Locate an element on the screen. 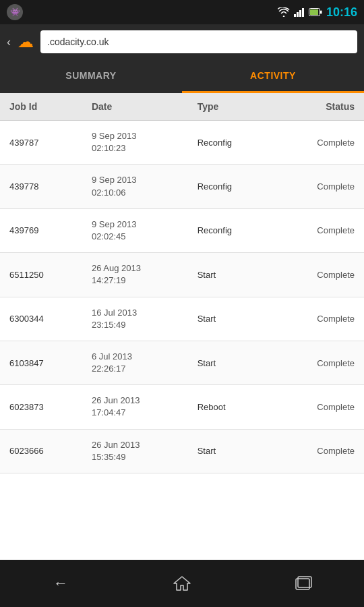 The image size is (364, 607). header-jobid: Job Id is located at coordinates (43, 107).